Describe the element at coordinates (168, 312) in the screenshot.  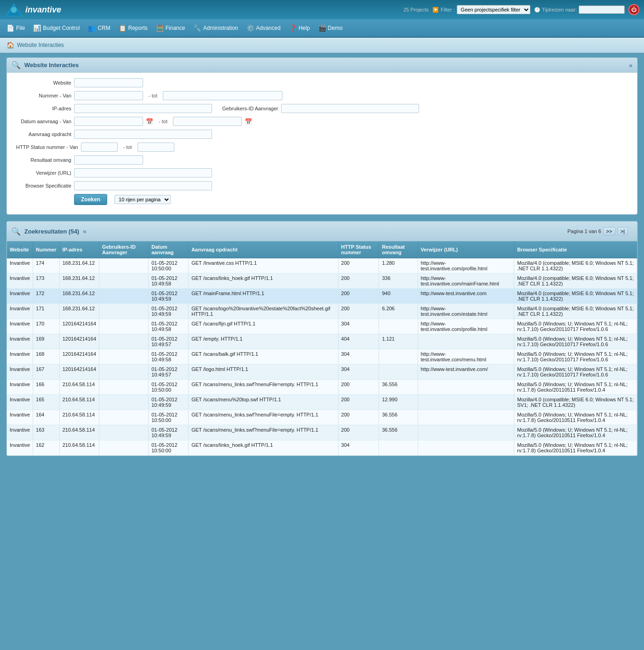
I see `table-cell: 01-05-2012 10:49:59` at that location.